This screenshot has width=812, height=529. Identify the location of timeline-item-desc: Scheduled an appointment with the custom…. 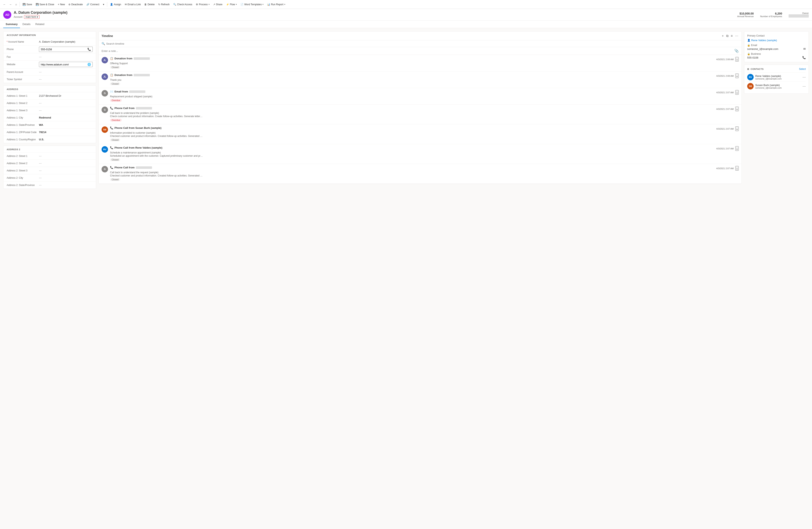
(157, 156).